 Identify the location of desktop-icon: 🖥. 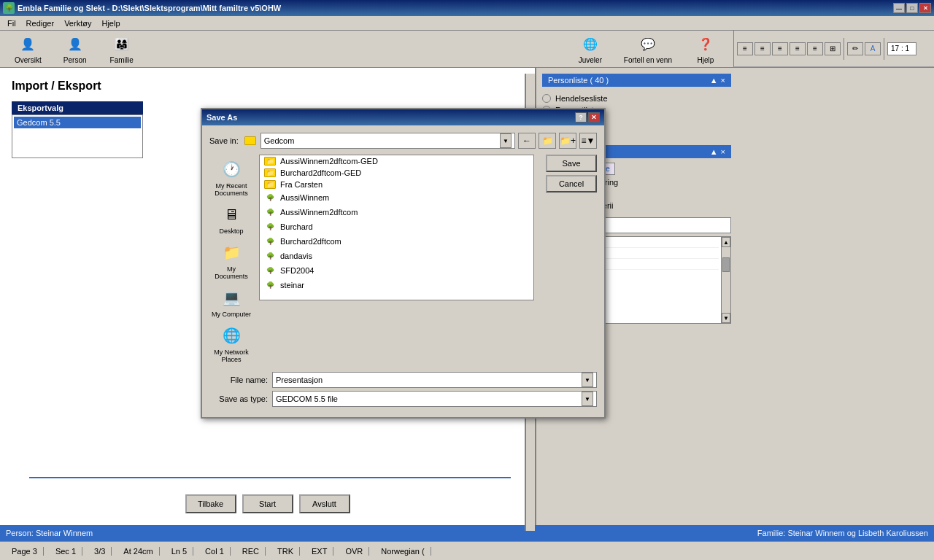
(231, 214).